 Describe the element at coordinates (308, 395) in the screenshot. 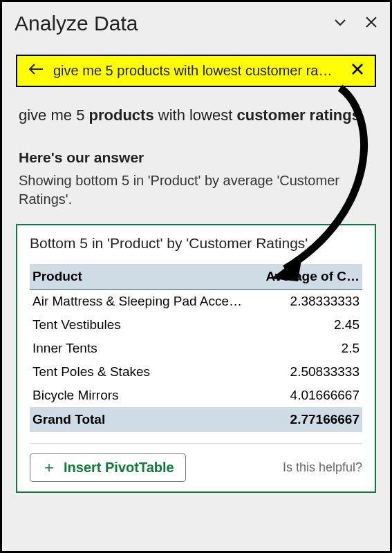

I see `cell-value: 4.01666667` at that location.